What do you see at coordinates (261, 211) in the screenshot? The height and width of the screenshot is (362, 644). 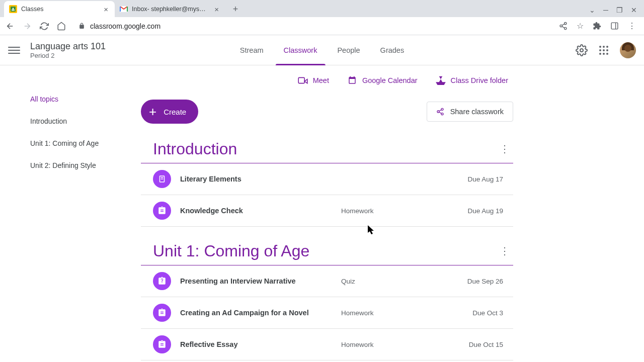 I see `assignment-title: Knowledge Check` at bounding box center [261, 211].